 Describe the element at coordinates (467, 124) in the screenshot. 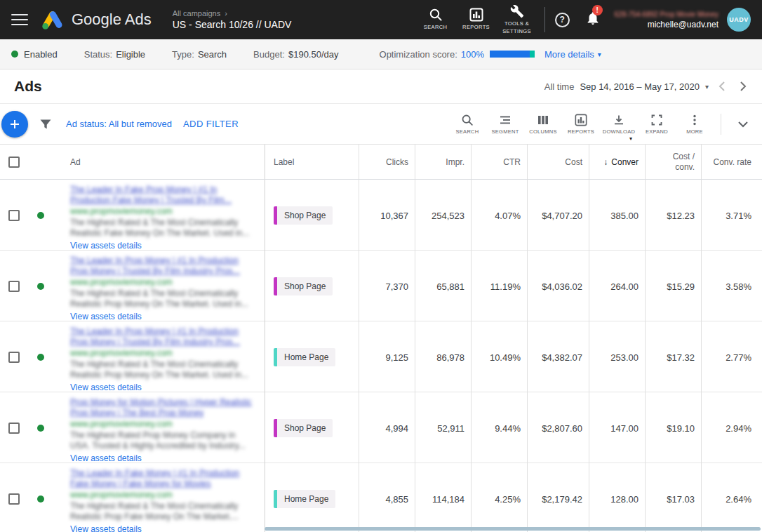

I see `table-search-button: SEARCH` at that location.